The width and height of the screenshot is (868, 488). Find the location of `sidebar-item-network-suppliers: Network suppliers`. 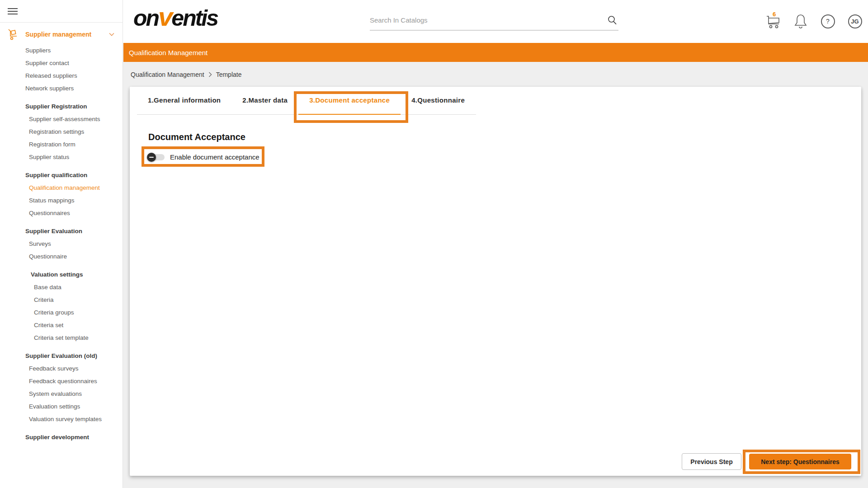

sidebar-item-network-suppliers: Network suppliers is located at coordinates (61, 89).